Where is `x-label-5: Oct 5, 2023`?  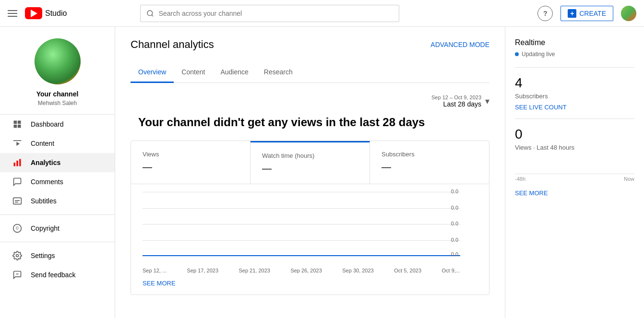 x-label-5: Oct 5, 2023 is located at coordinates (408, 271).